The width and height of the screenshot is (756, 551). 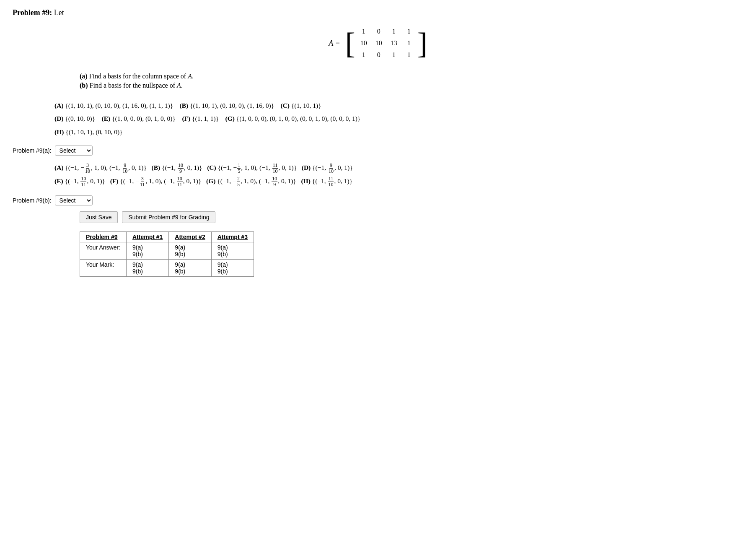 What do you see at coordinates (379, 55) in the screenshot?
I see `m21: 0` at bounding box center [379, 55].